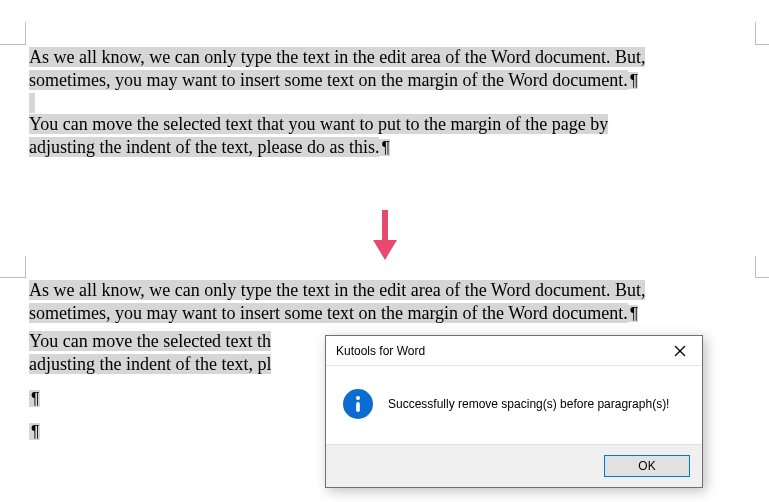 Image resolution: width=769 pixels, height=502 pixels. What do you see at coordinates (514, 405) in the screenshot?
I see `dialog-body: Successfully remove spacing(s) before pa…` at bounding box center [514, 405].